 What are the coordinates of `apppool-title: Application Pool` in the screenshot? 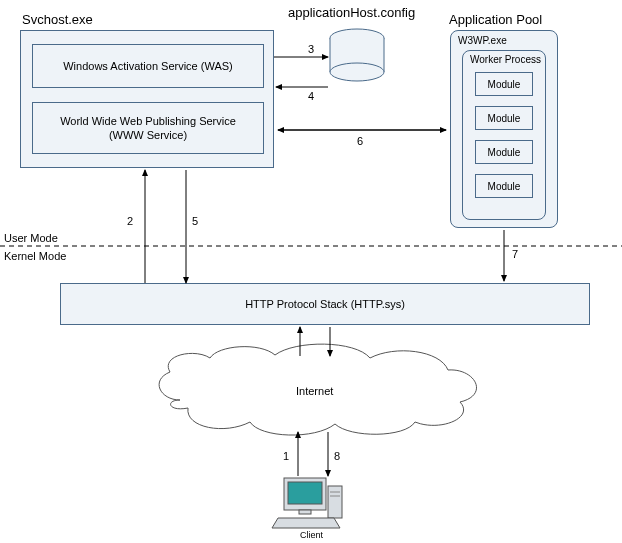 It's located at (496, 20).